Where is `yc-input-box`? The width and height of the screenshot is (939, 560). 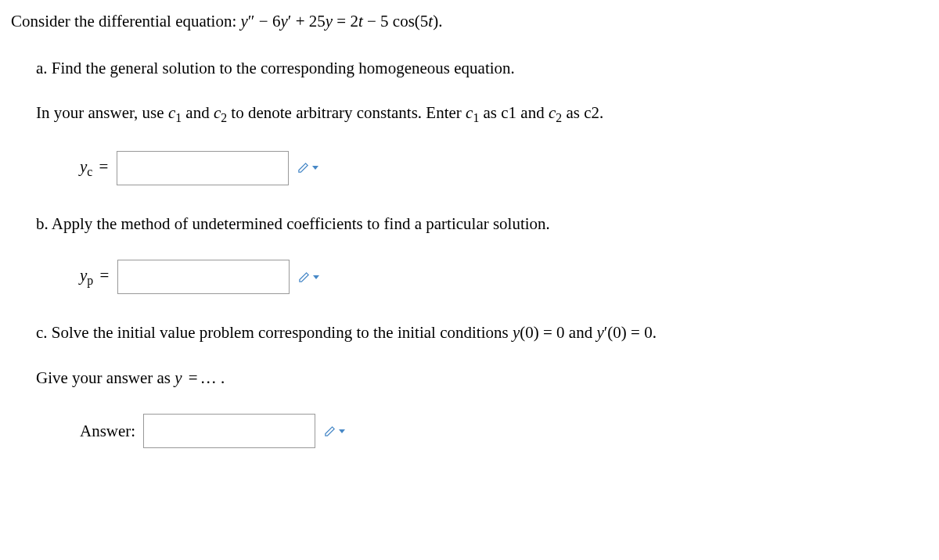 yc-input-box is located at coordinates (203, 168).